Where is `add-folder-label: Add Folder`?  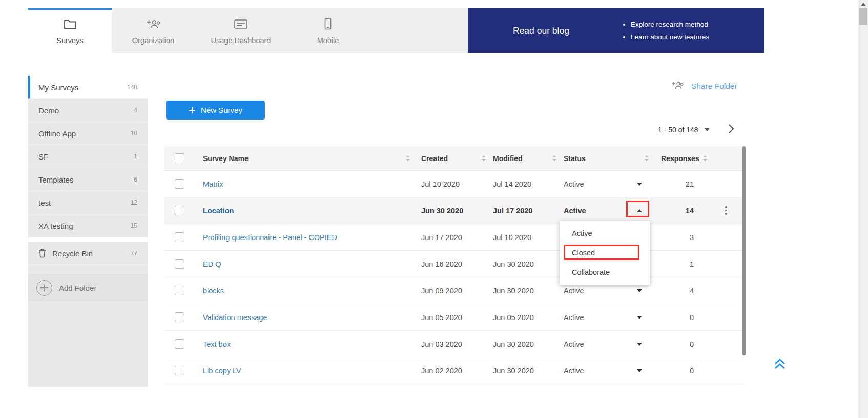 add-folder-label: Add Folder is located at coordinates (78, 288).